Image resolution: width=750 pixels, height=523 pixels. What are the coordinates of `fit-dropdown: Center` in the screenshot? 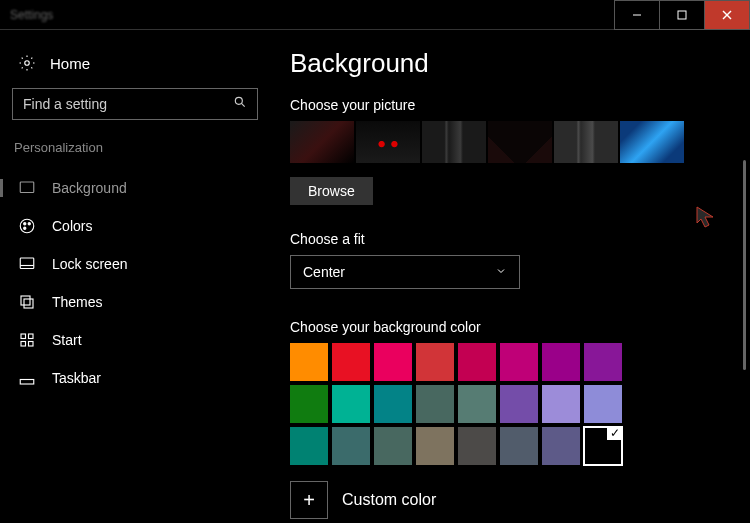 It's located at (405, 272).